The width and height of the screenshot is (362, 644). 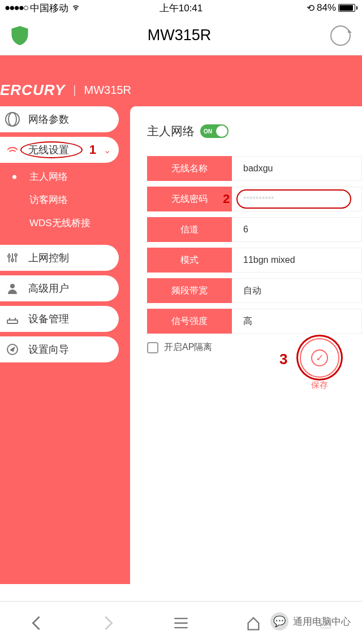 I want to click on label-signal: 信号强度, so click(x=189, y=321).